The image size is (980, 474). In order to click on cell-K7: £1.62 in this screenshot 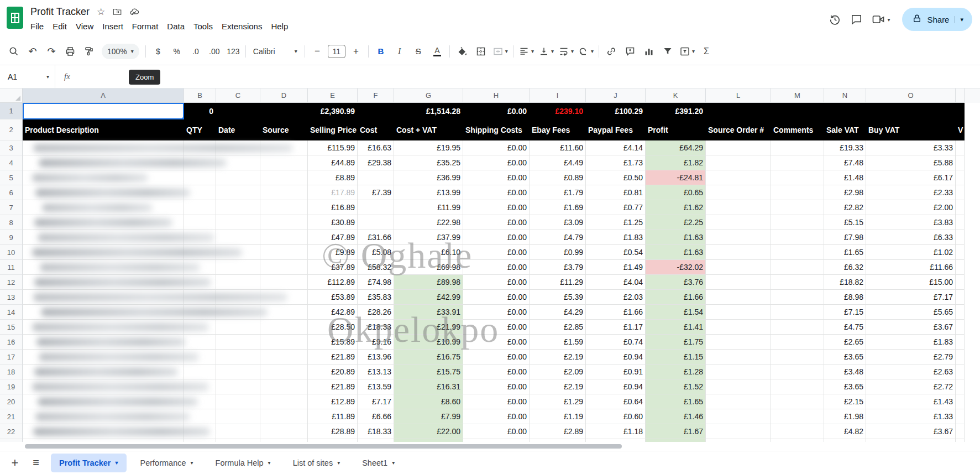, I will do `click(675, 208)`.